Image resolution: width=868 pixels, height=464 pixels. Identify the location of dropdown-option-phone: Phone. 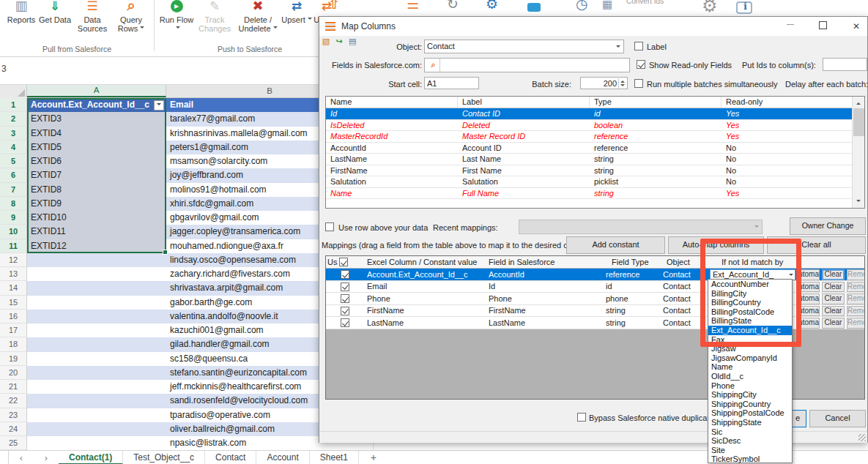
(750, 386).